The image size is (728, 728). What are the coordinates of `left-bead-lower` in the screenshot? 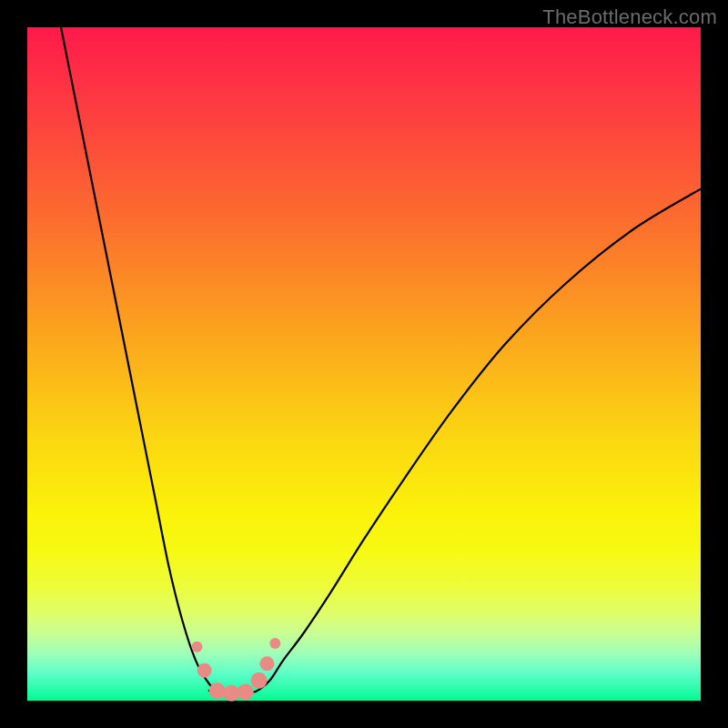 It's located at (205, 671).